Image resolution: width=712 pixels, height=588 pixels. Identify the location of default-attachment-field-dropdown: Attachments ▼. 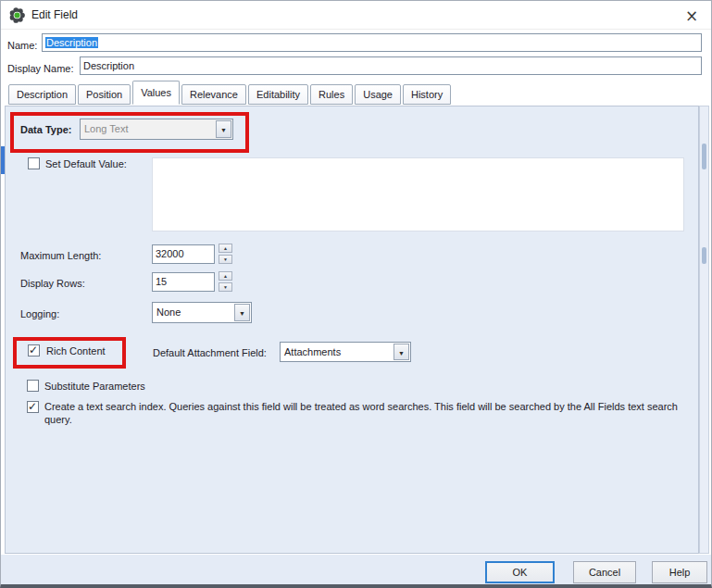
(345, 352).